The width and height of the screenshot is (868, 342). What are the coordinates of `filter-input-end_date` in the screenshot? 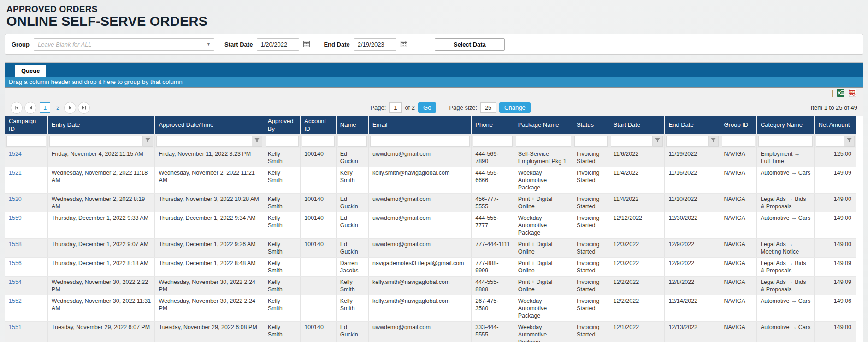 It's located at (687, 141).